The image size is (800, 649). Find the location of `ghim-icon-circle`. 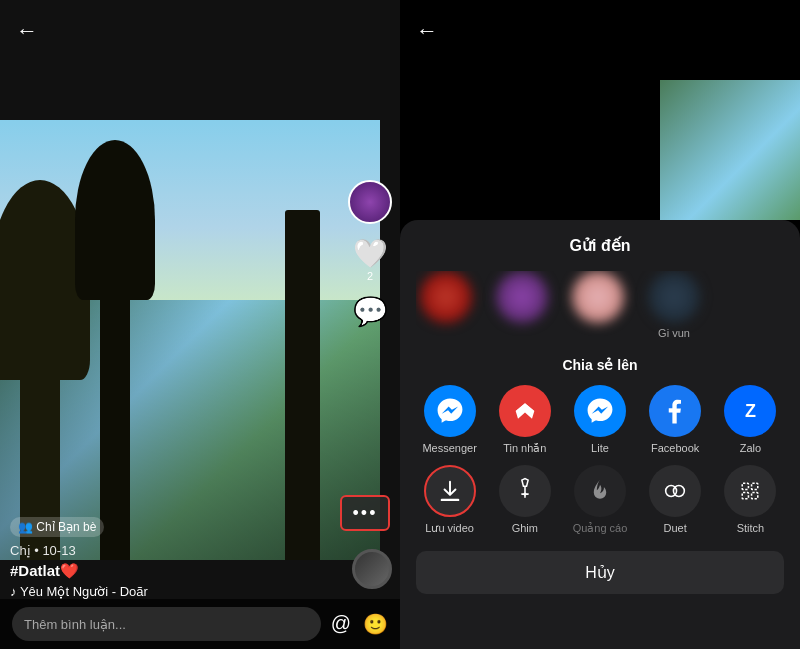

ghim-icon-circle is located at coordinates (525, 491).